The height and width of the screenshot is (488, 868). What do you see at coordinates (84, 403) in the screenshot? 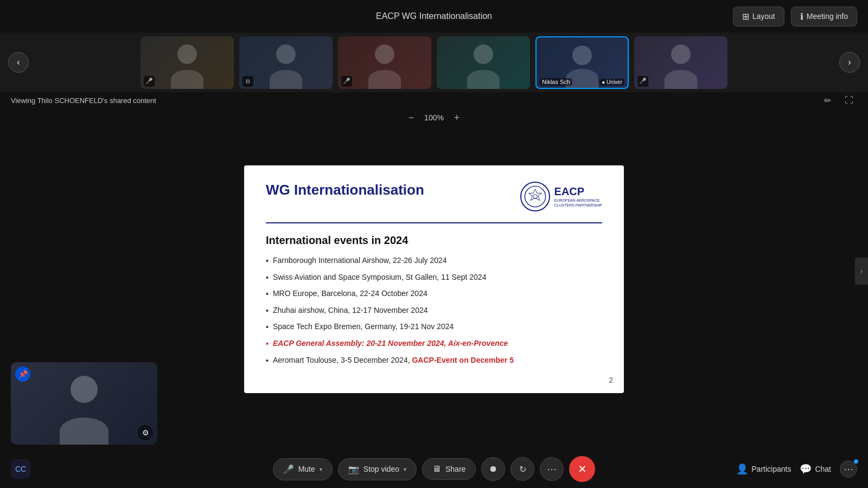
I see `self-view: 📌 ⚙` at bounding box center [84, 403].